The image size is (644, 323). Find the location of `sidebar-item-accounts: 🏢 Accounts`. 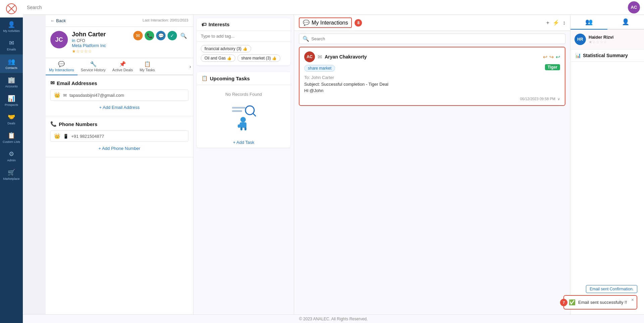

sidebar-item-accounts: 🏢 Accounts is located at coordinates (11, 82).